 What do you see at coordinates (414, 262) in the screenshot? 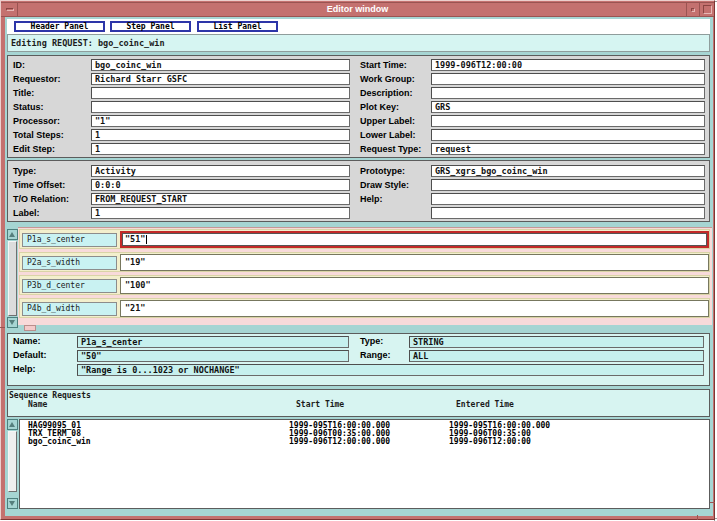
I see `param-value-field: "19"` at bounding box center [414, 262].